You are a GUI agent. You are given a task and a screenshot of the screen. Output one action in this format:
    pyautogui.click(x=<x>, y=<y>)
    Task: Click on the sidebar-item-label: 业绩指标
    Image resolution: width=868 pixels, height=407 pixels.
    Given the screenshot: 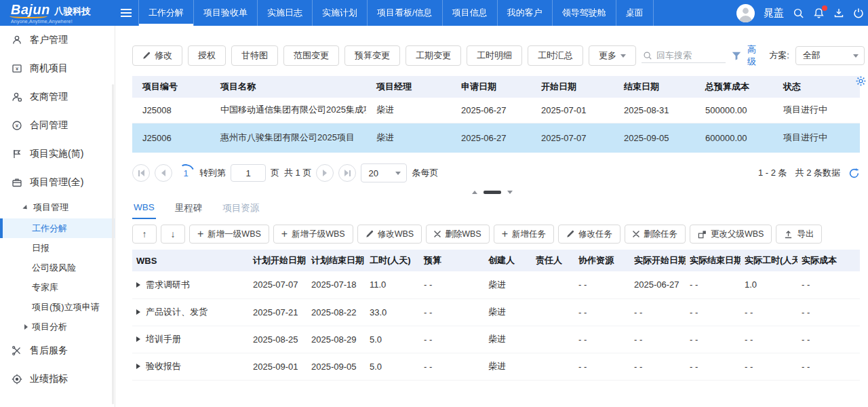 What is the action you would take?
    pyautogui.click(x=49, y=379)
    